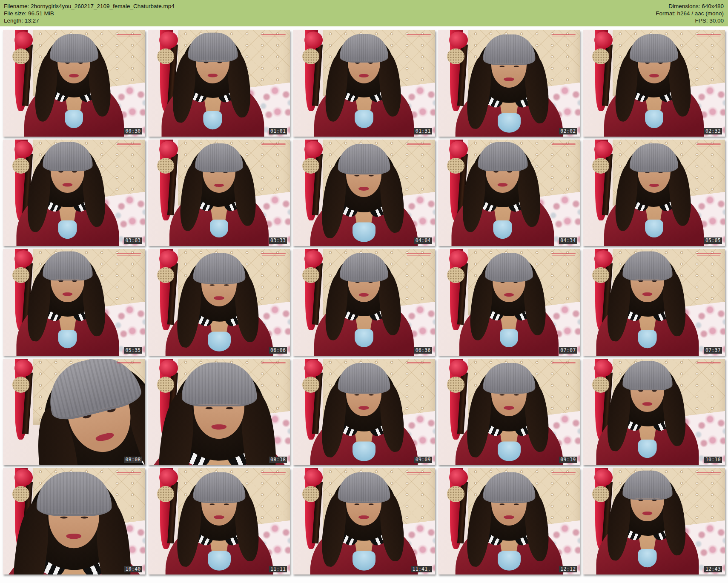 This screenshot has height=583, width=728. Describe the element at coordinates (133, 131) in the screenshot. I see `timestamp-badge: 00:30` at that location.